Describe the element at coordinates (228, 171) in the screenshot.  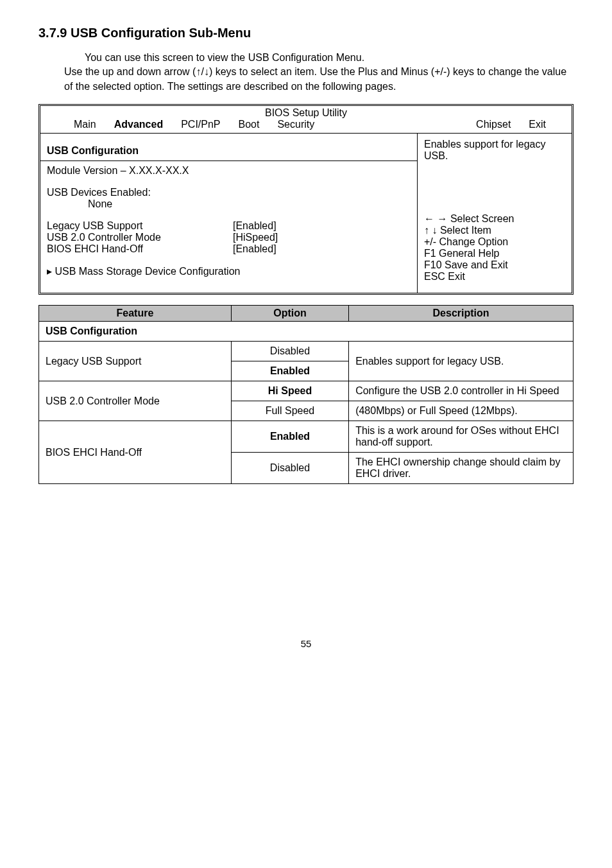
I see `module-version: Module Version – X.XX.X-XX.X` at that location.